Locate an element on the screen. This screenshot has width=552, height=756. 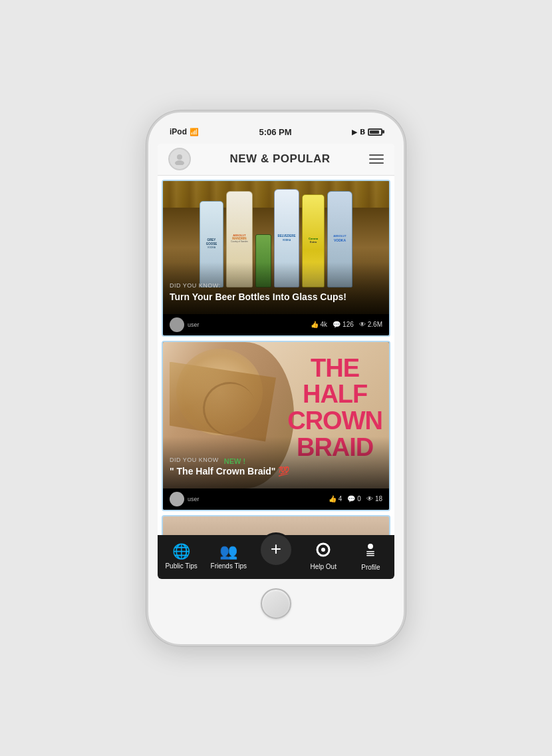
card2-did-you-know: DID YOU KNOW is located at coordinates (194, 460).